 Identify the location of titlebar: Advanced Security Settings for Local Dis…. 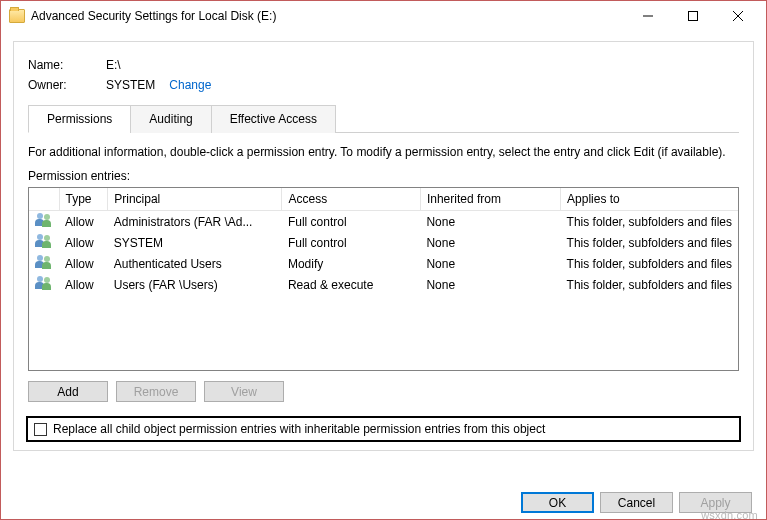
(384, 16).